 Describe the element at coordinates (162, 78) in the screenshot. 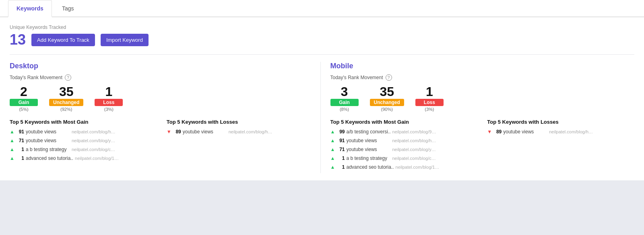

I see `desktop-rank-label: Today's Rank Movement ?` at that location.